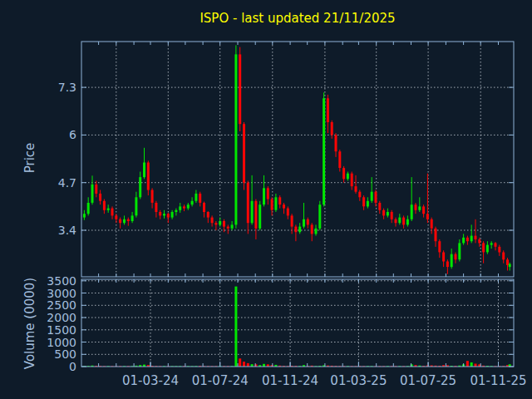 Image resolution: width=532 pixels, height=399 pixels. I want to click on price-tick-label: 4.7, so click(50, 183).